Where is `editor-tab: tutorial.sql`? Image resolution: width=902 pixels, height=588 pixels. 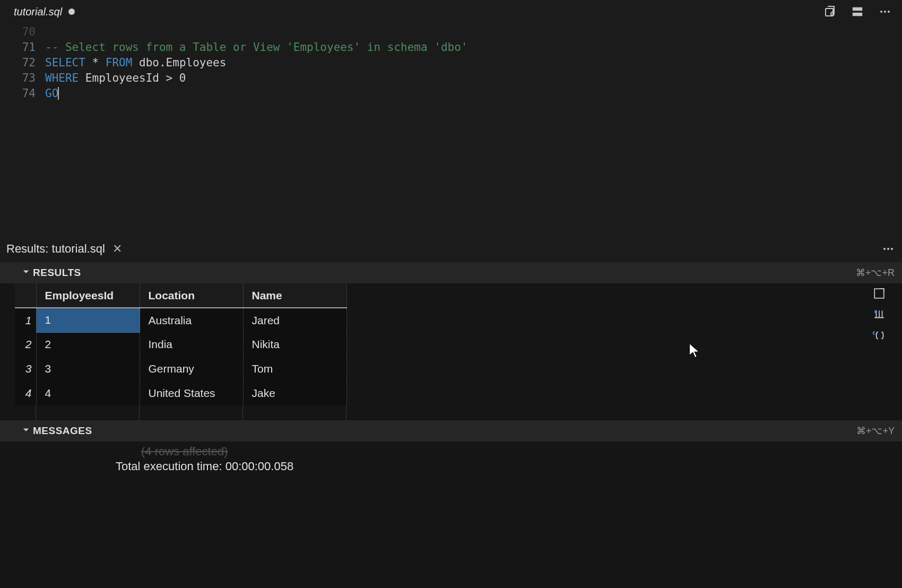
editor-tab: tutorial.sql is located at coordinates (45, 12).